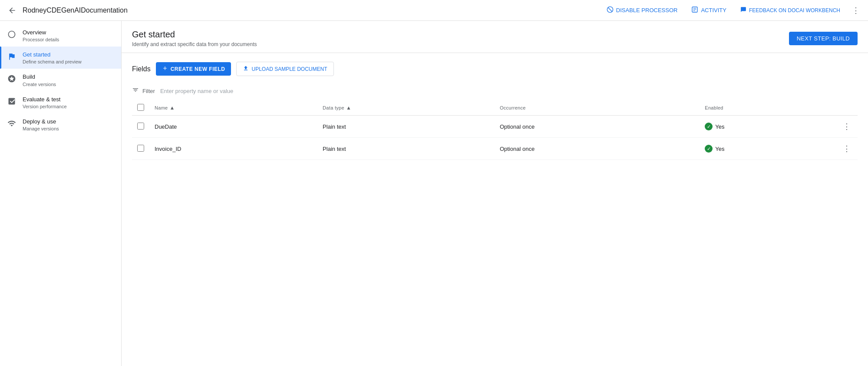 This screenshot has height=366, width=868. Describe the element at coordinates (61, 57) in the screenshot. I see `sidebar-item-get-started: Get started Define schema and preview` at that location.